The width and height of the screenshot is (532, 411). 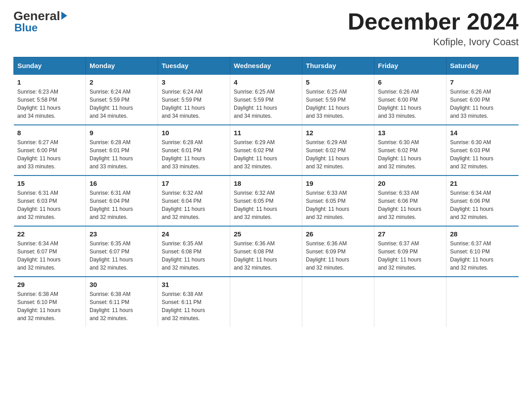 What do you see at coordinates (483, 205) in the screenshot?
I see `day-info: Sunrise: 6:34 AM Sunset: 6:06 PM Dayligh…` at bounding box center [483, 205].